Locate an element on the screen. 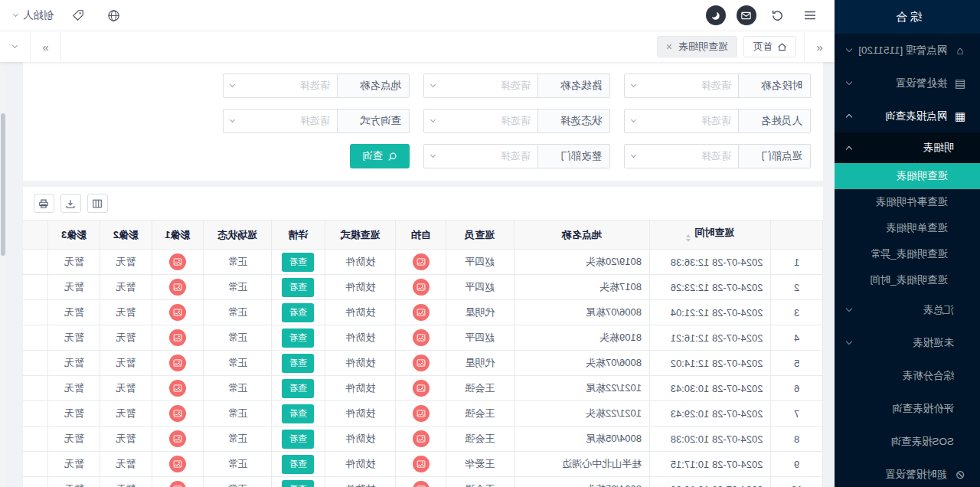  sidebar-item: 未巡报表 is located at coordinates (907, 343).